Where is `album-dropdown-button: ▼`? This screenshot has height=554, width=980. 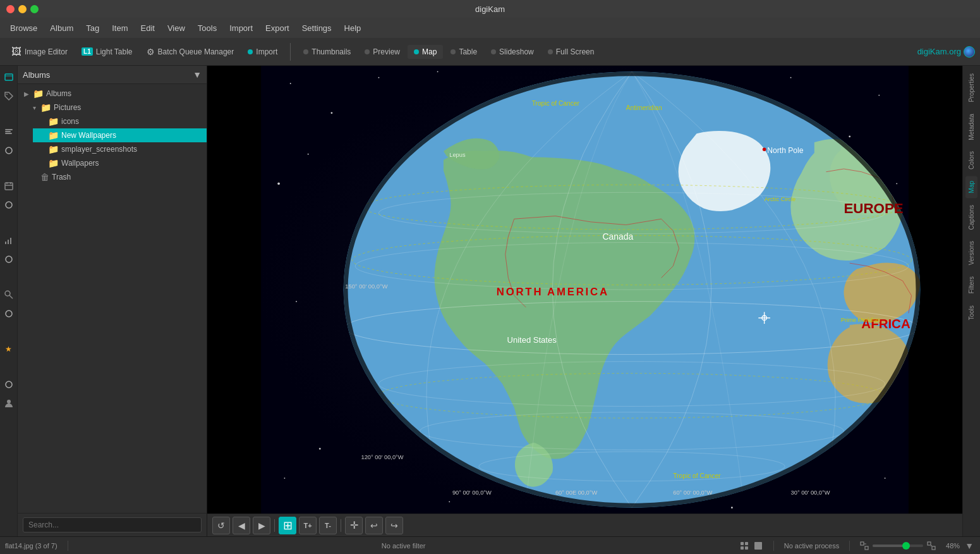
album-dropdown-button: ▼ is located at coordinates (197, 75).